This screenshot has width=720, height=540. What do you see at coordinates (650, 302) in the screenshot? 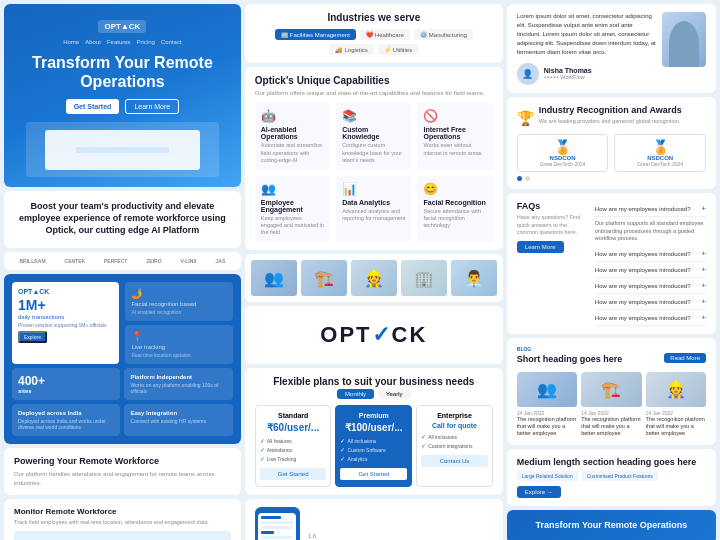
I see `faq-question-4: How are my employees introduced? +` at bounding box center [650, 302].